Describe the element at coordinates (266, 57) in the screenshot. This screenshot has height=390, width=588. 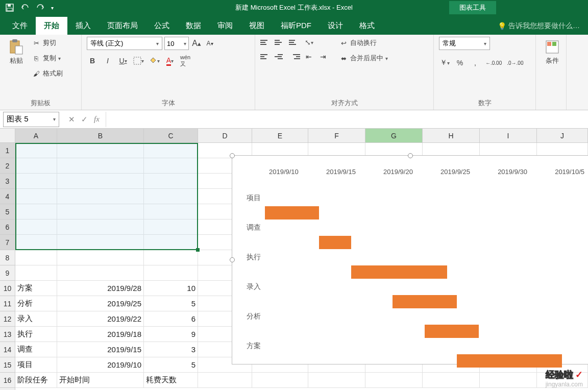
I see `align-left-icon` at that location.